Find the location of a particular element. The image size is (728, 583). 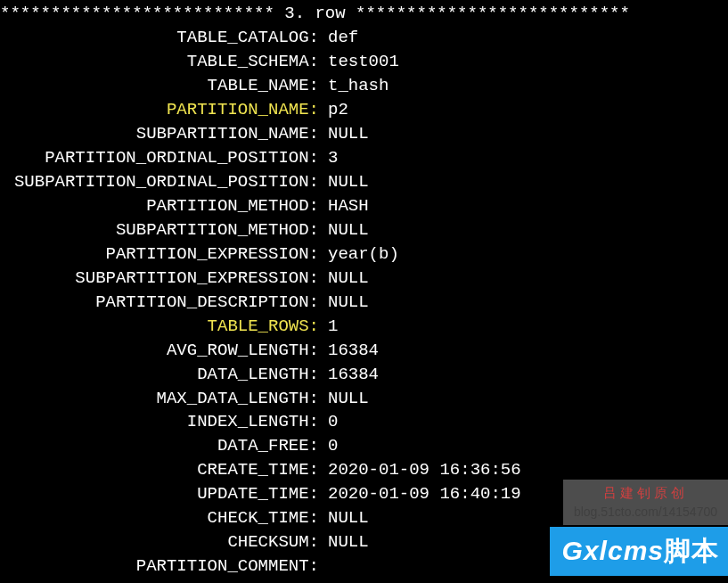

field-row: SUBPARTITION_METHOD:NULL is located at coordinates (364, 230).